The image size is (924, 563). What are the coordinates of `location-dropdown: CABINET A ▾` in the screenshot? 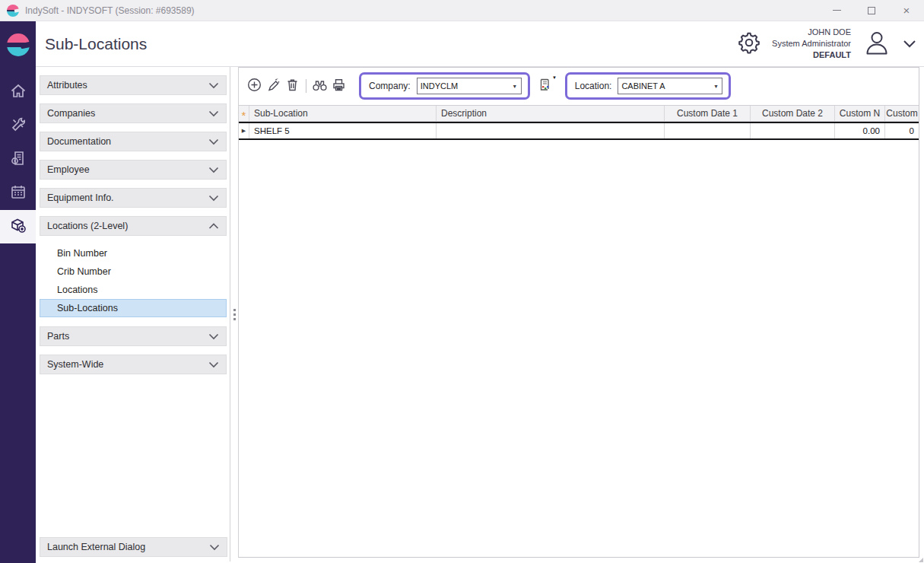 It's located at (670, 86).